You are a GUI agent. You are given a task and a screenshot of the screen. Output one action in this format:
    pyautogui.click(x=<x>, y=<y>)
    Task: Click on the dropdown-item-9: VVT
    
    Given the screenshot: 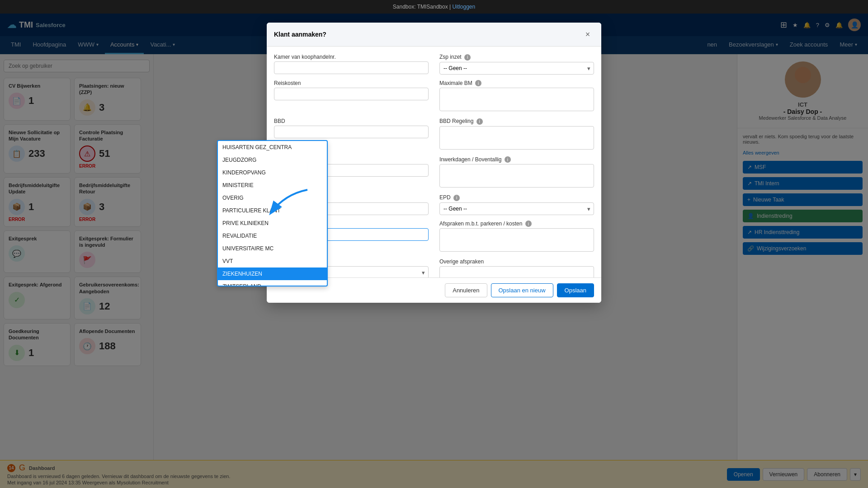 What is the action you would take?
    pyautogui.click(x=297, y=261)
    